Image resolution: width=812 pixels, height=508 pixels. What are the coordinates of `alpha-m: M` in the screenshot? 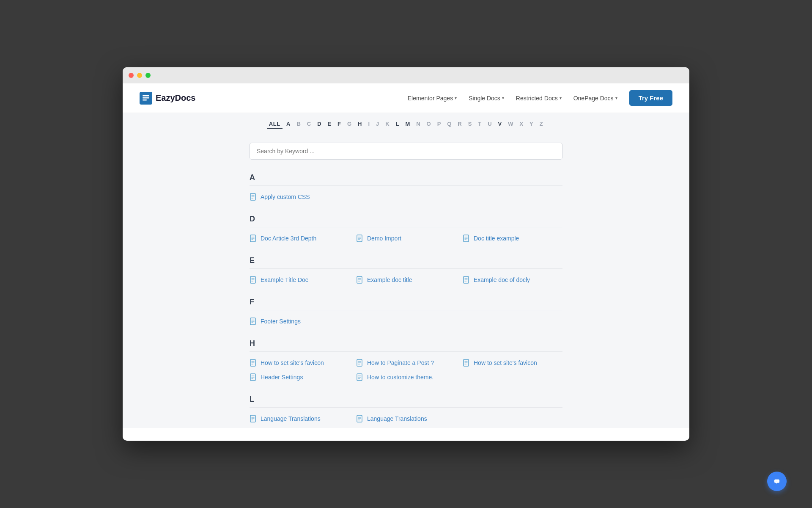 It's located at (408, 124).